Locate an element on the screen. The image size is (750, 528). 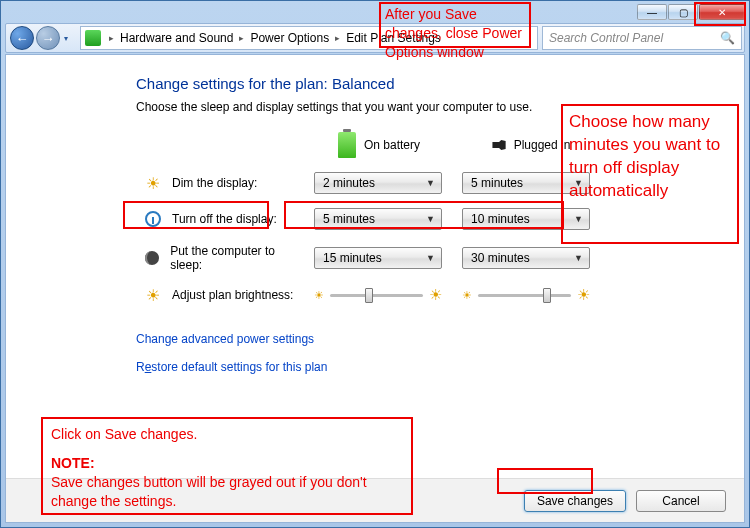
brightness-plugged-slider is located at coordinates (524, 296).